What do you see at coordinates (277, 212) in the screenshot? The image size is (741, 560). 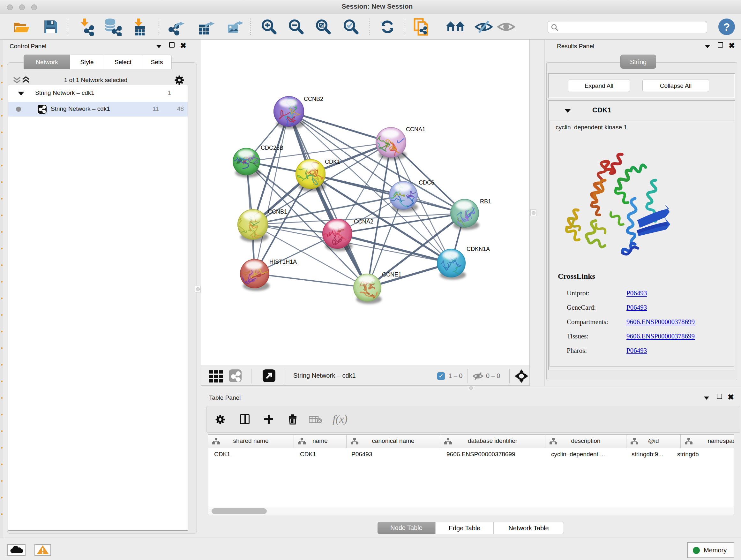 I see `svg-text: CCNB1` at bounding box center [277, 212].